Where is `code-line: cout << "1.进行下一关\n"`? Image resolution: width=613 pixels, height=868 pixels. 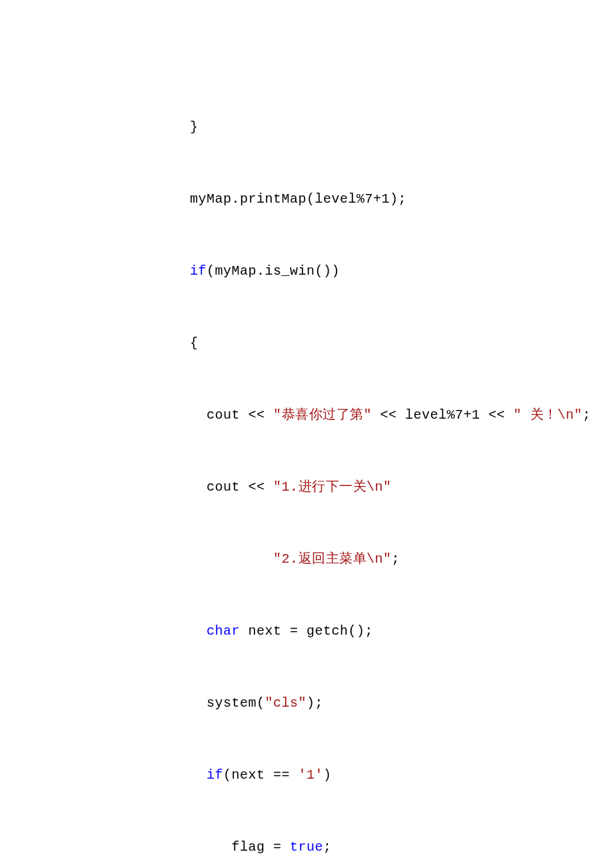 code-line: cout << "1.进行下一关\n" is located at coordinates (308, 487).